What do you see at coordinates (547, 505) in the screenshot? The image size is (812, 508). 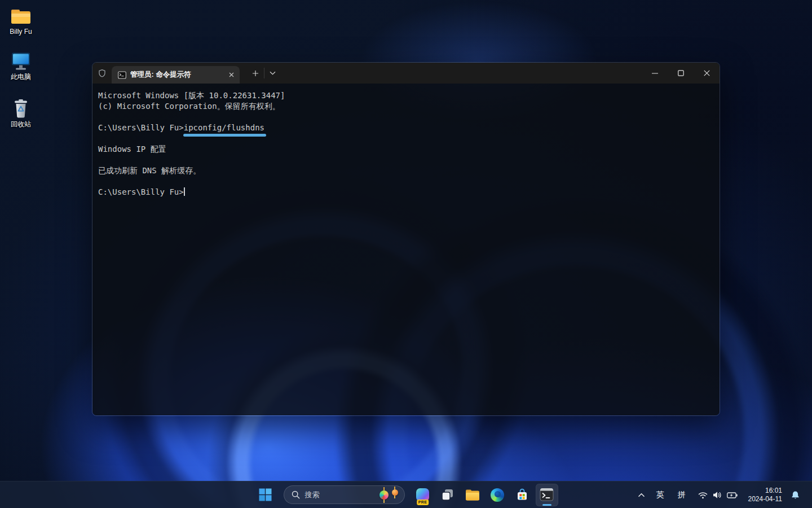 I see `active-app-indicator` at bounding box center [547, 505].